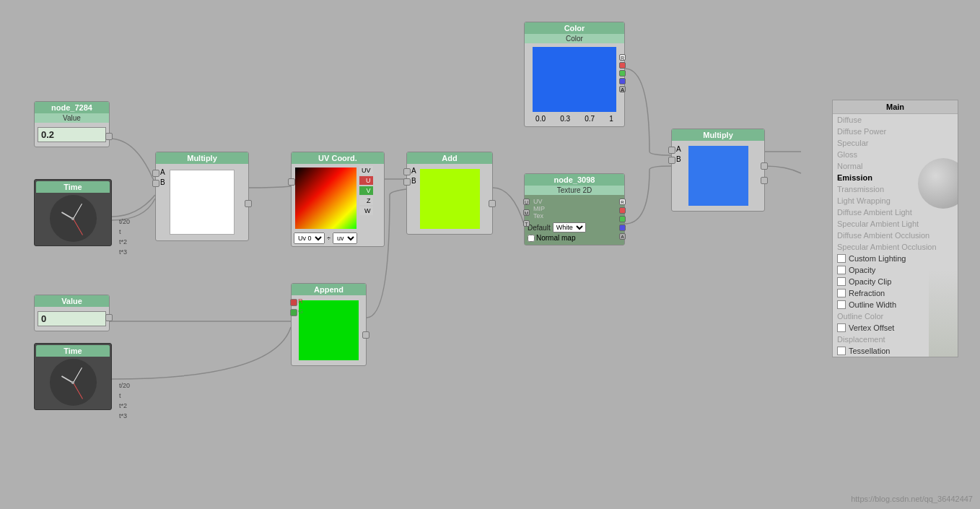 This screenshot has width=980, height=509. I want to click on tex2d-port-b-out, so click(622, 228).